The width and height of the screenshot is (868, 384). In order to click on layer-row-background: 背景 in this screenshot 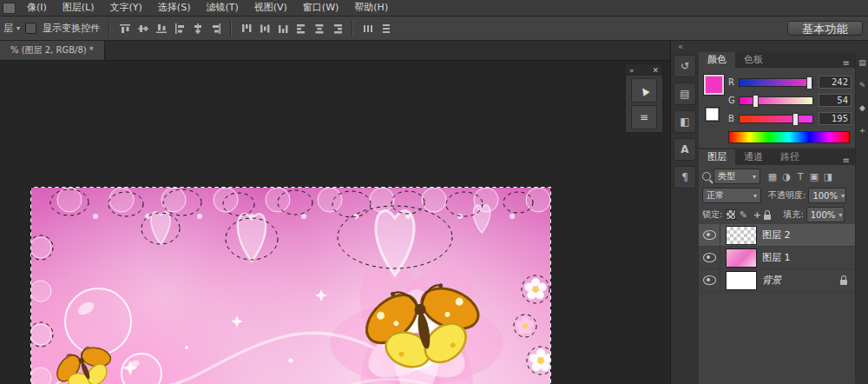, I will do `click(777, 281)`.